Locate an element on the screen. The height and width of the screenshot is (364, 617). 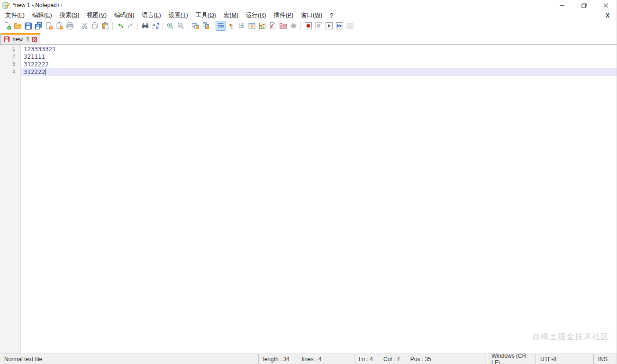
document-tab: new 1 is located at coordinates (20, 39).